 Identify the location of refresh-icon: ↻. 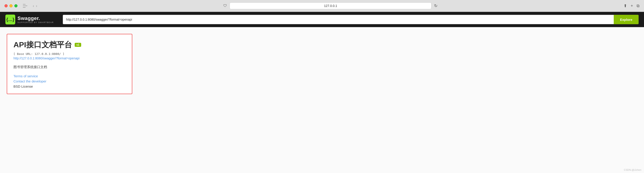
(436, 6).